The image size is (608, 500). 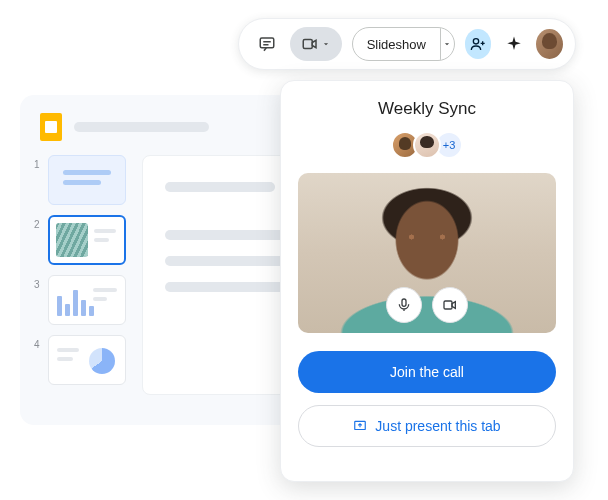 I want to click on slide-number: 2, so click(x=38, y=222).